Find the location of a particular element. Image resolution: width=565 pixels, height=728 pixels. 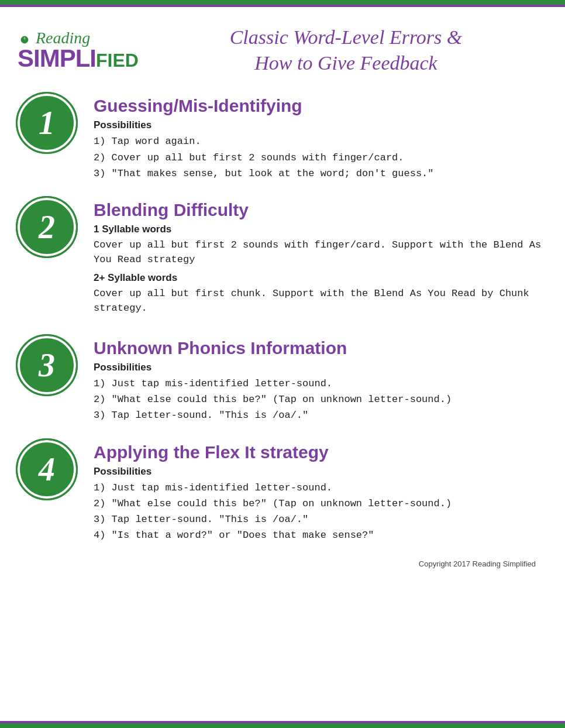

leaf-icon is located at coordinates (25, 40).